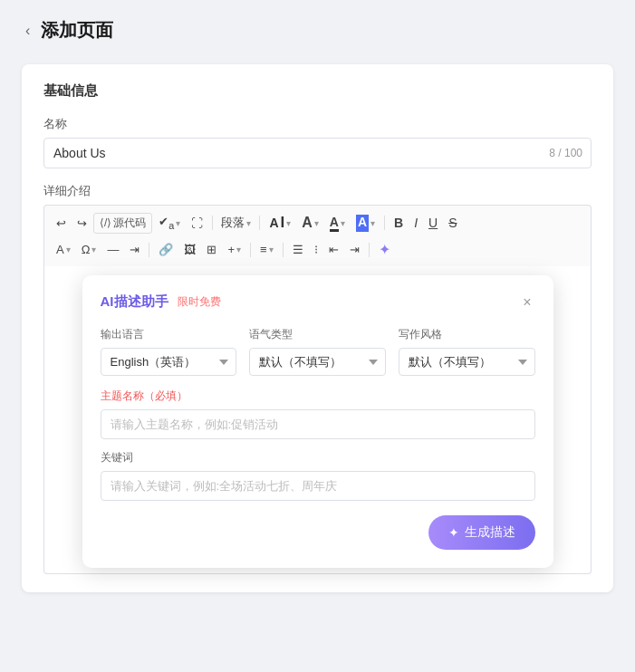  Describe the element at coordinates (248, 223) in the screenshot. I see `paragraph-chevron: ▾` at that location.